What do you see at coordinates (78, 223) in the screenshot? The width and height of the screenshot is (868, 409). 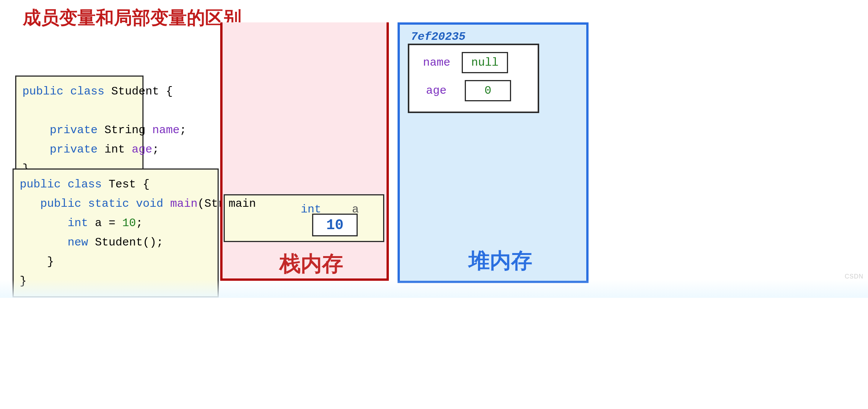 I see `keyword: int` at bounding box center [78, 223].